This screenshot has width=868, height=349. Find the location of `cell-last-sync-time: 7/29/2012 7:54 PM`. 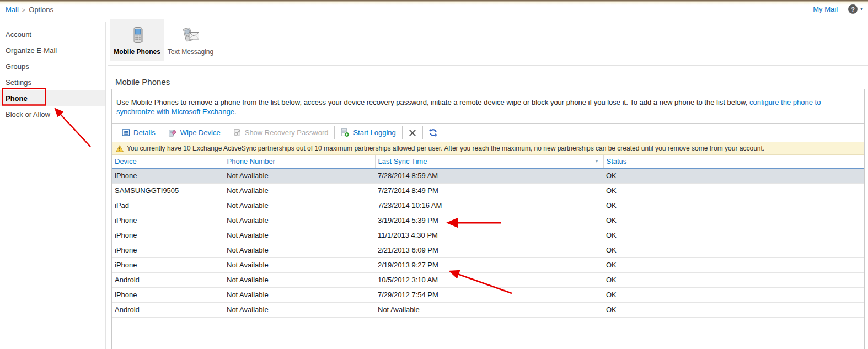

cell-last-sync-time: 7/29/2012 7:54 PM is located at coordinates (489, 294).